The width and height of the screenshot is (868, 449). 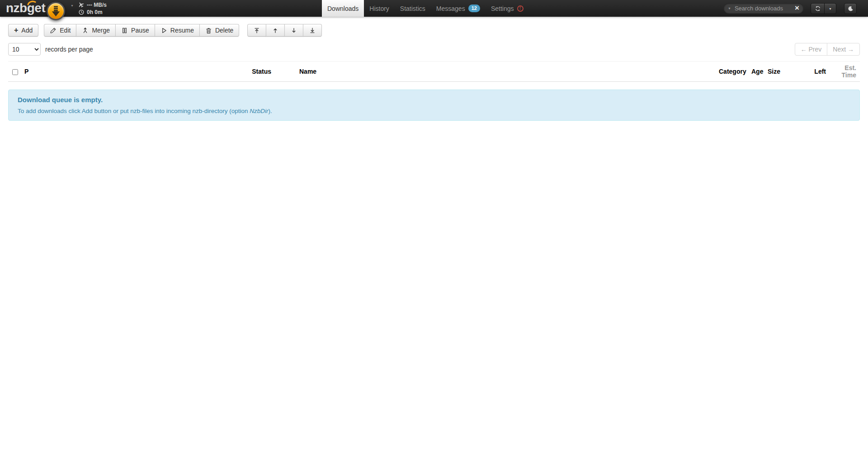 What do you see at coordinates (811, 49) in the screenshot?
I see `prev-page-button: ← Prev` at bounding box center [811, 49].